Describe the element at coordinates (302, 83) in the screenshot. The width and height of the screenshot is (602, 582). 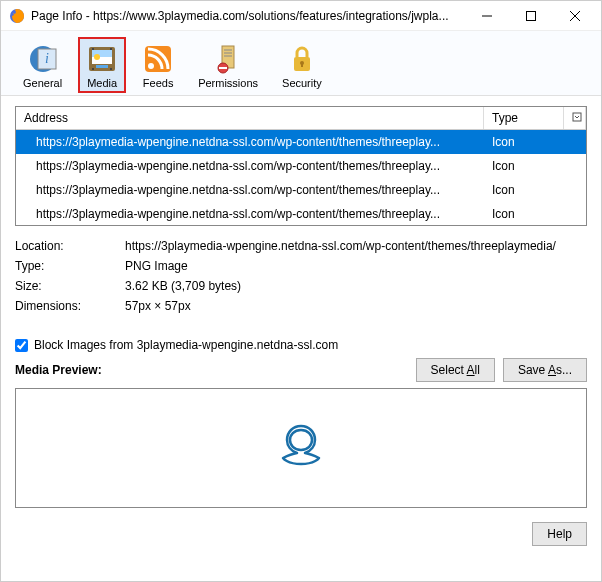
I see `tab-label: Security` at that location.